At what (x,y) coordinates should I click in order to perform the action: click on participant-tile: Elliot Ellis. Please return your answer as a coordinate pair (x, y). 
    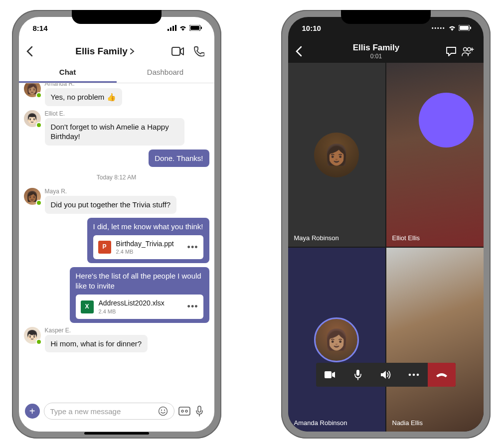
    Looking at the image, I should click on (435, 154).